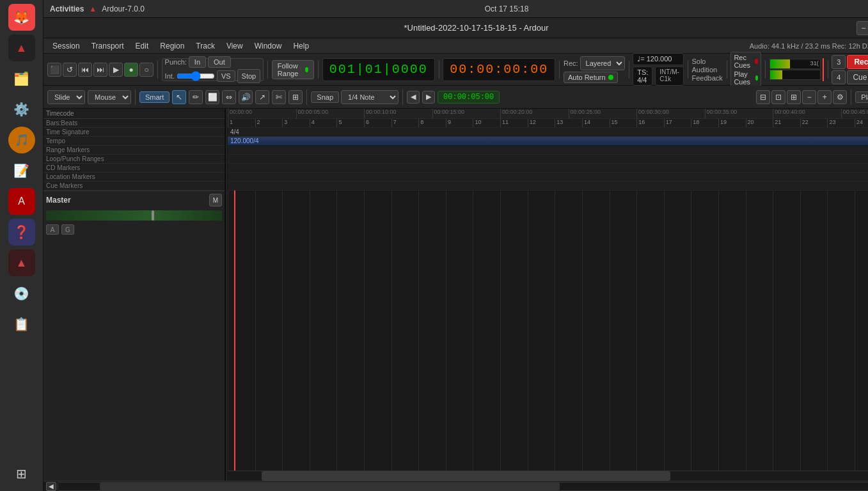 Image resolution: width=868 pixels, height=491 pixels. Describe the element at coordinates (146, 70) in the screenshot. I see `loop-play-icon: ○` at that location.